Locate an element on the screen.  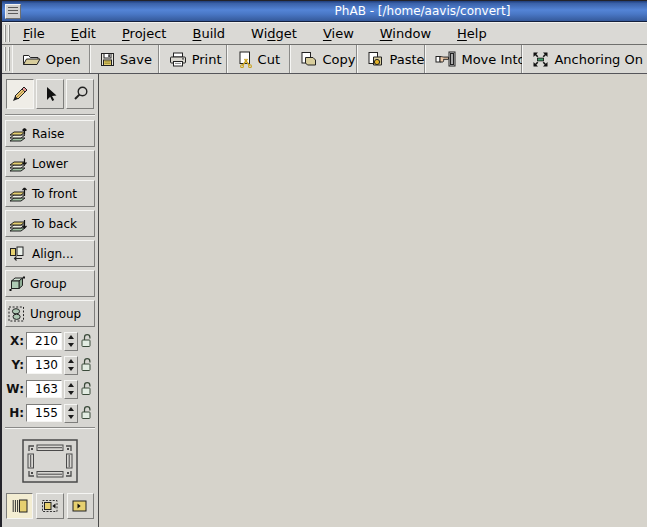
collapse-left-button is located at coordinates (50, 506).